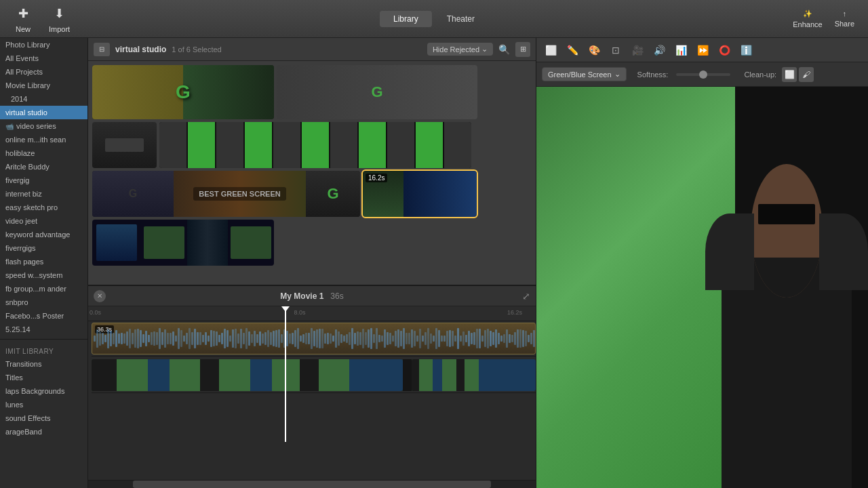  Describe the element at coordinates (226, 194) in the screenshot. I see `clip-thumb-row3-left: G BEST GREEN SCREEN G` at that location.